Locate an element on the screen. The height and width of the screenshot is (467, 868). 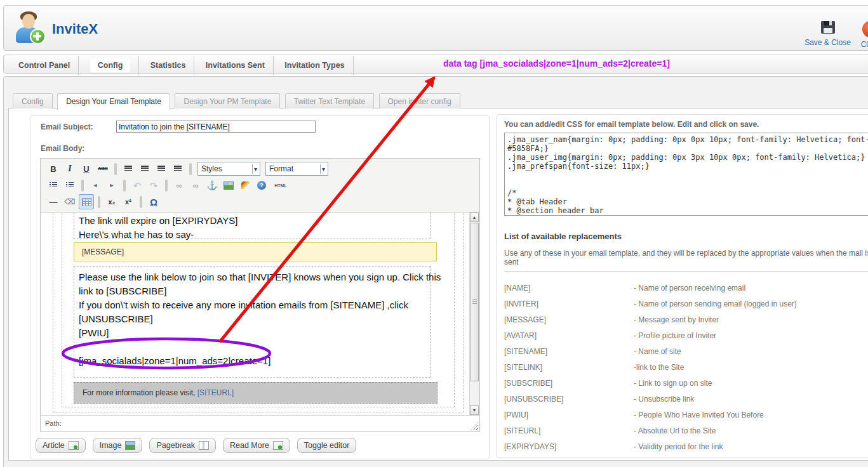
replacement-desc: - Message sent by Inviter is located at coordinates (676, 320).